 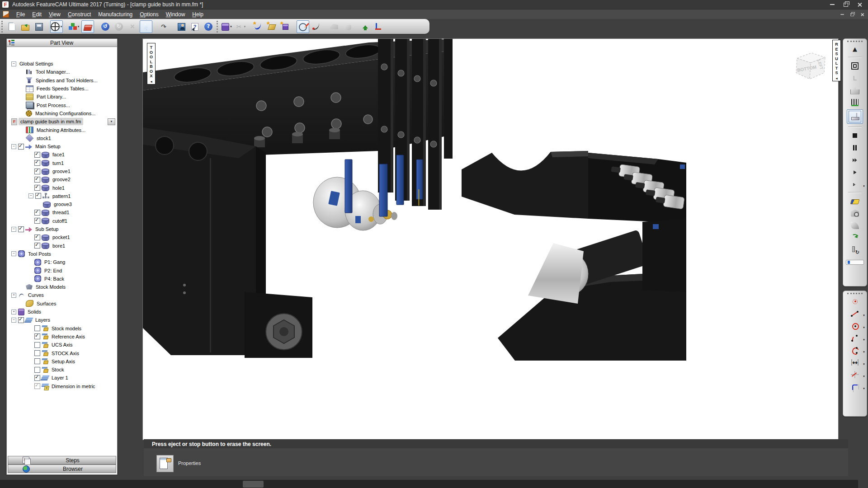 What do you see at coordinates (62, 229) in the screenshot?
I see `tree-item-sub-setup: Sub Setup` at bounding box center [62, 229].